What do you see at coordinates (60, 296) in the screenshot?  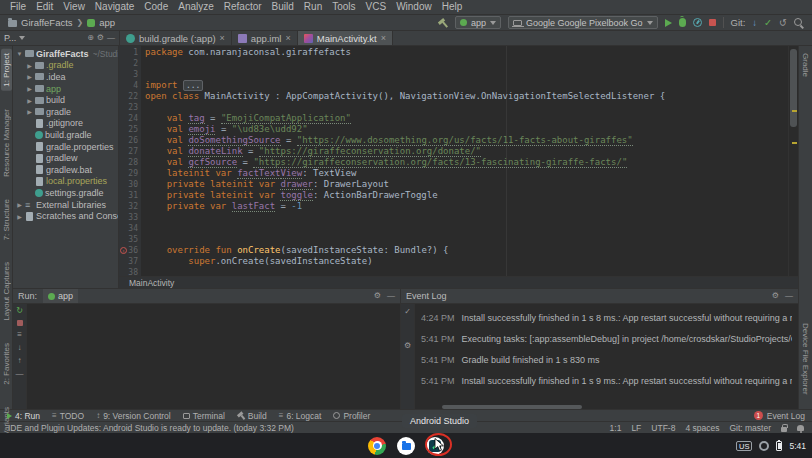 I see `run-content-tab: app` at bounding box center [60, 296].